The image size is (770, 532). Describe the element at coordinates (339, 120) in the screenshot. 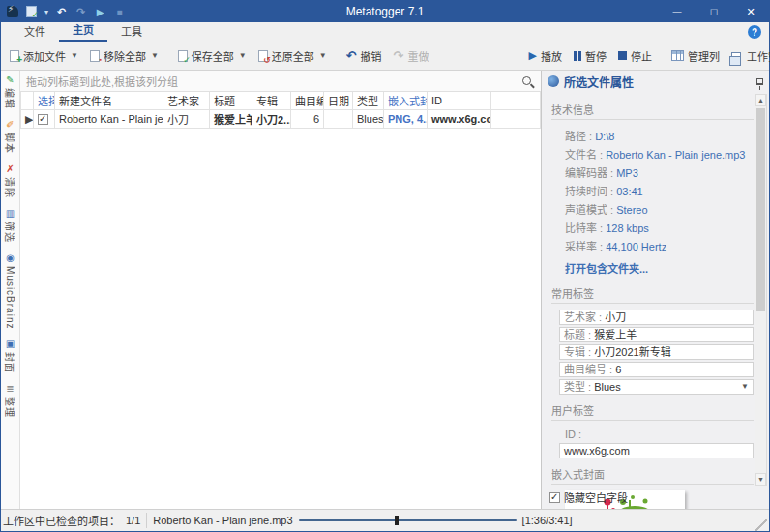

I see `row-date` at that location.